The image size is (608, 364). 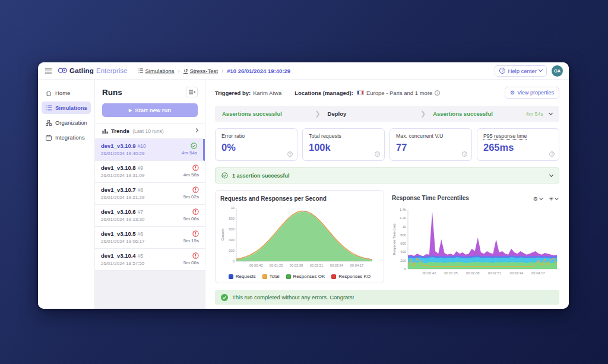 I want to click on run-list-item: dev1_v3.10.6#726/01/2024 19:13:30 5m 06s, so click(x=150, y=216).